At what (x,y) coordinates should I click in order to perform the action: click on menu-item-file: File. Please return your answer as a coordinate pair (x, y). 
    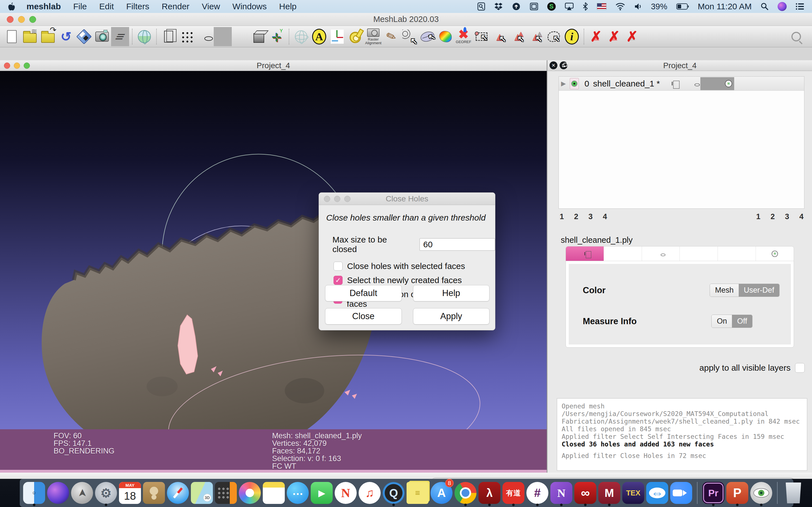
    Looking at the image, I should click on (80, 7).